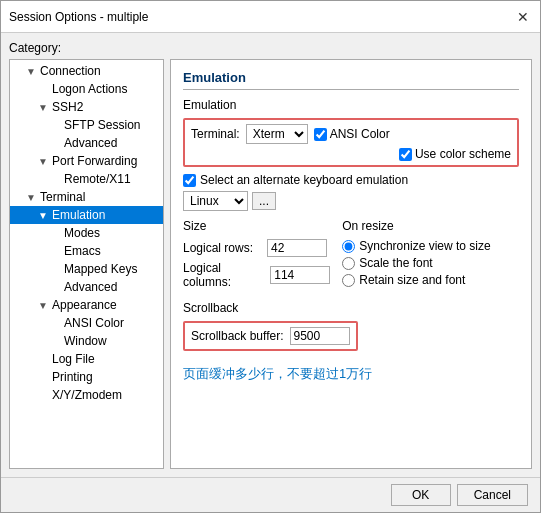 The width and height of the screenshot is (541, 513). What do you see at coordinates (348, 246) in the screenshot?
I see `sync-view-radio` at bounding box center [348, 246].